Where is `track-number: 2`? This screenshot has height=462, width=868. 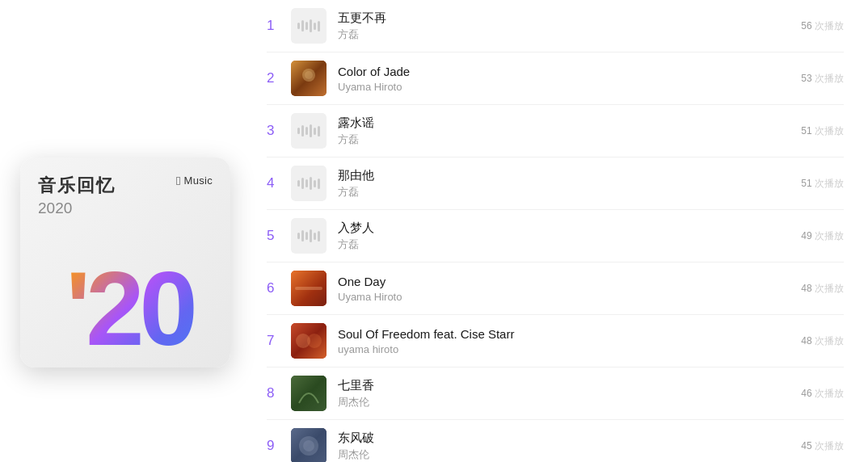
track-number: 2 is located at coordinates (279, 78).